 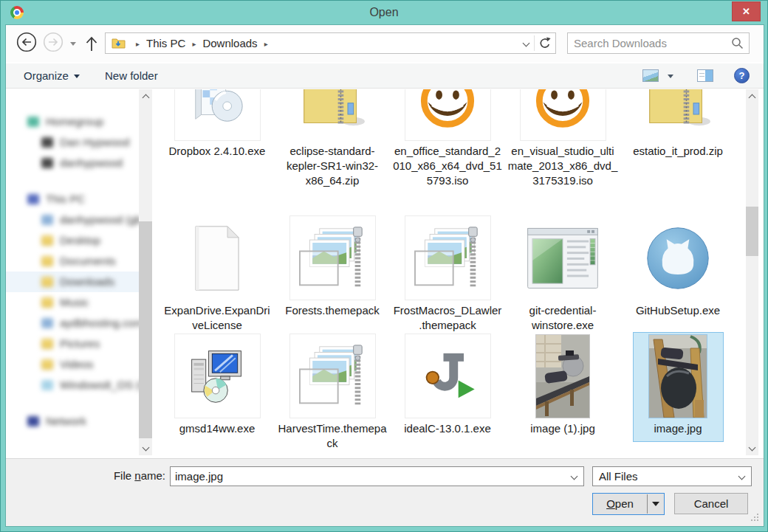 What do you see at coordinates (72, 385) in the screenshot?
I see `sidebar-item-windows8-os-c: Windows8_OS (C:)` at bounding box center [72, 385].